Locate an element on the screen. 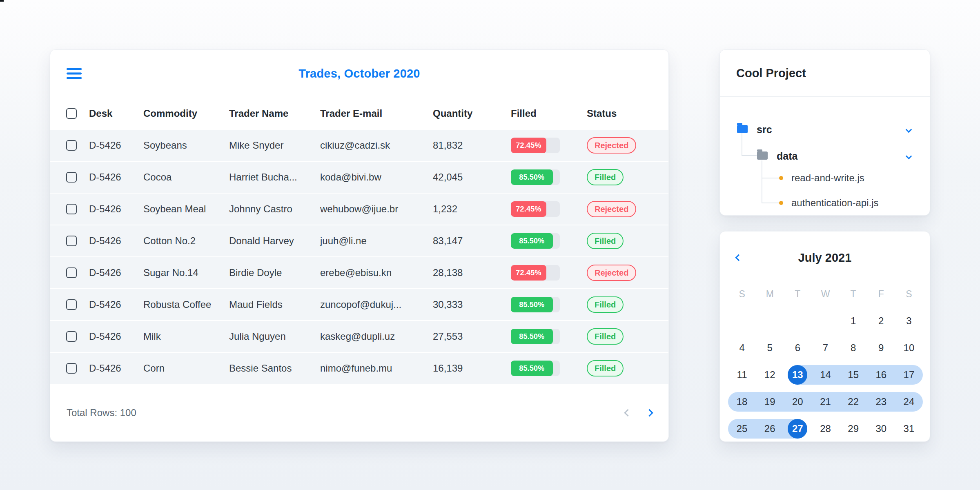  cell-quantity: 42,045 is located at coordinates (448, 177).